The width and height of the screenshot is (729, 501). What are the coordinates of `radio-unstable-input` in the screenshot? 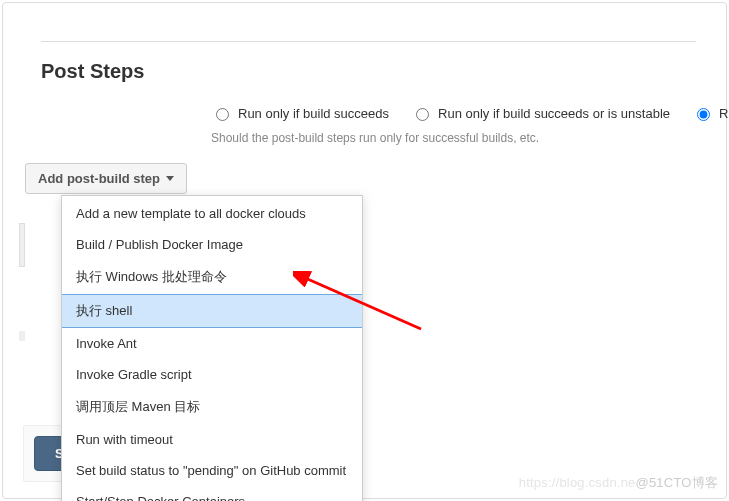 It's located at (422, 114).